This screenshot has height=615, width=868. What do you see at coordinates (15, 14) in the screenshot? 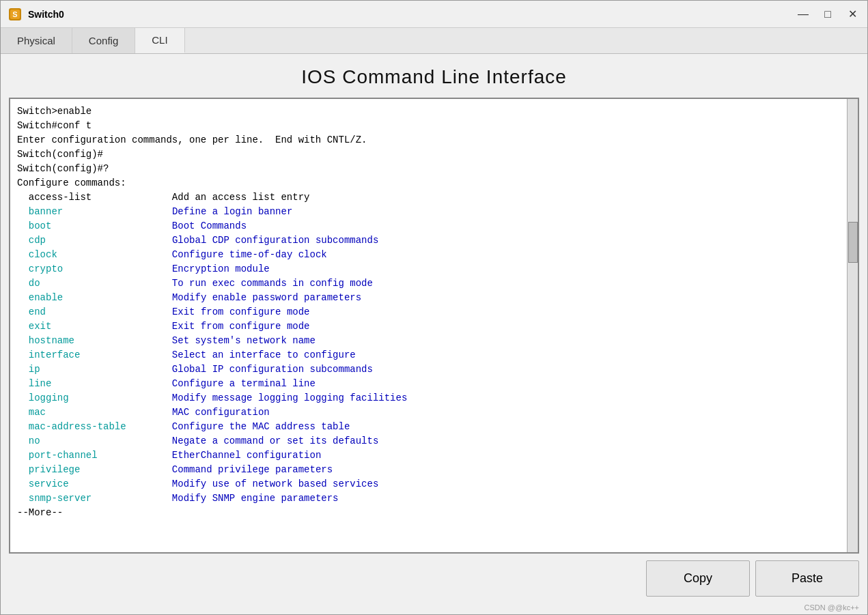
I see `app-icon: S` at bounding box center [15, 14].